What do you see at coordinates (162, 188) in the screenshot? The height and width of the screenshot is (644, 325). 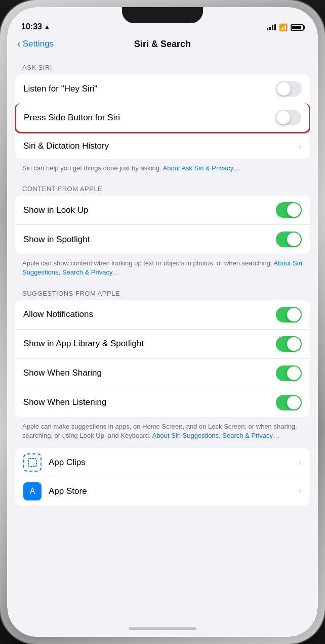 I see `content-from-apple-label: CONTENT FROM APPLE` at bounding box center [162, 188].